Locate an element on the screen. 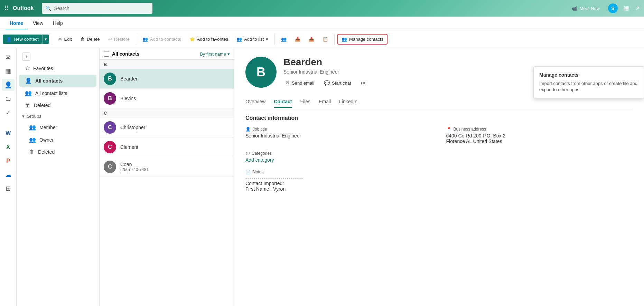 The image size is (644, 306). chat-action-icon: 💬 is located at coordinates (327, 83).